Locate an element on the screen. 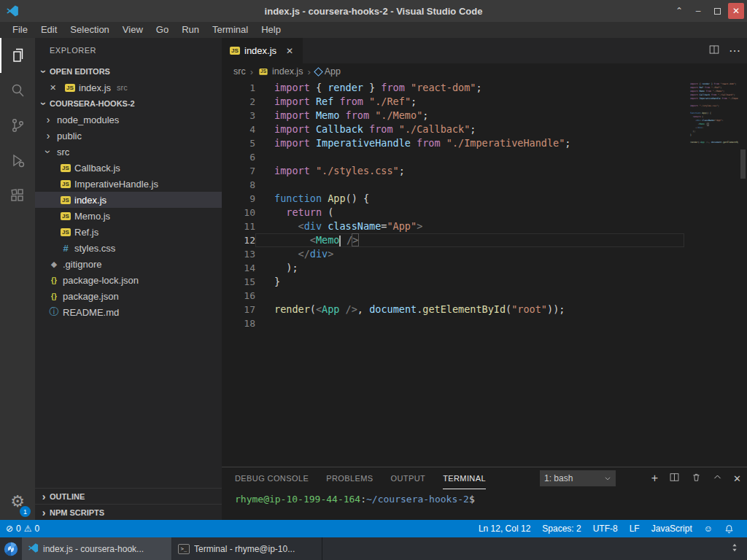 The width and height of the screenshot is (747, 560). split-terminal-icon is located at coordinates (674, 478).